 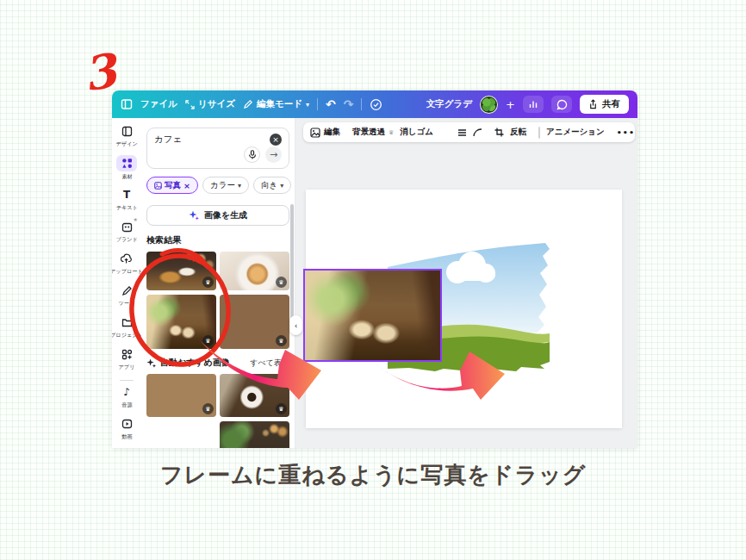 I want to click on edit-mode-menu: 編集モード ▾, so click(x=276, y=104).